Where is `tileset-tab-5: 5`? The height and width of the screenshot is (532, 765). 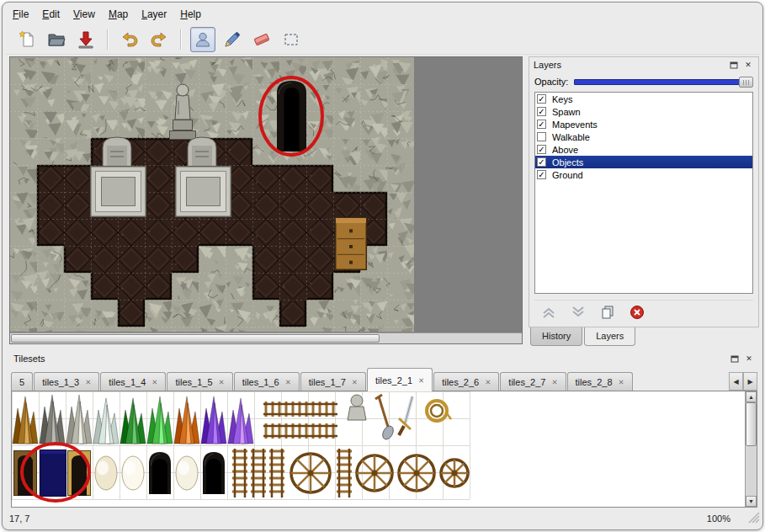 tileset-tab-5: 5 is located at coordinates (22, 381).